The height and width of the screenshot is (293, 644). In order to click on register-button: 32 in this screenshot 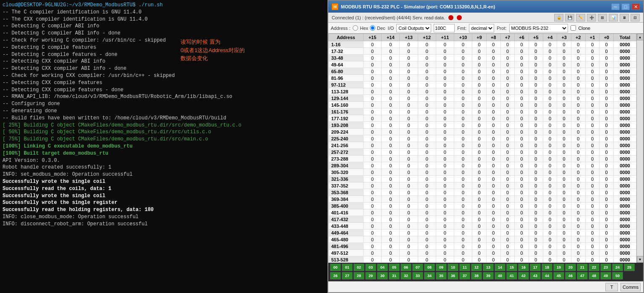, I will do `click(406, 276)`.